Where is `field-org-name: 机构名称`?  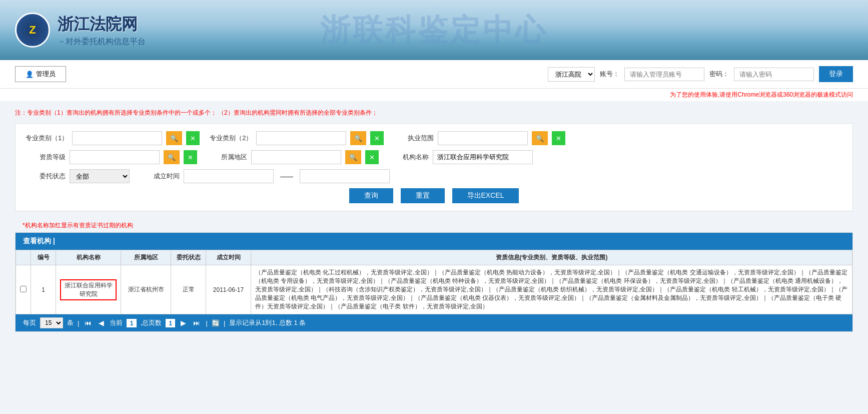 field-org-name: 机构名称 is located at coordinates (461, 157).